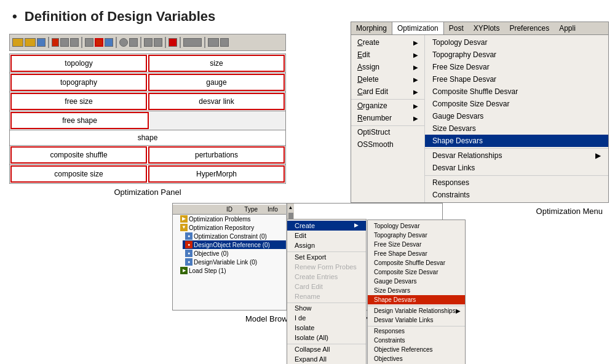 The width and height of the screenshot is (615, 364). What do you see at coordinates (416, 245) in the screenshot?
I see `ctx-sub-free-size: Free Size Desvar` at bounding box center [416, 245].